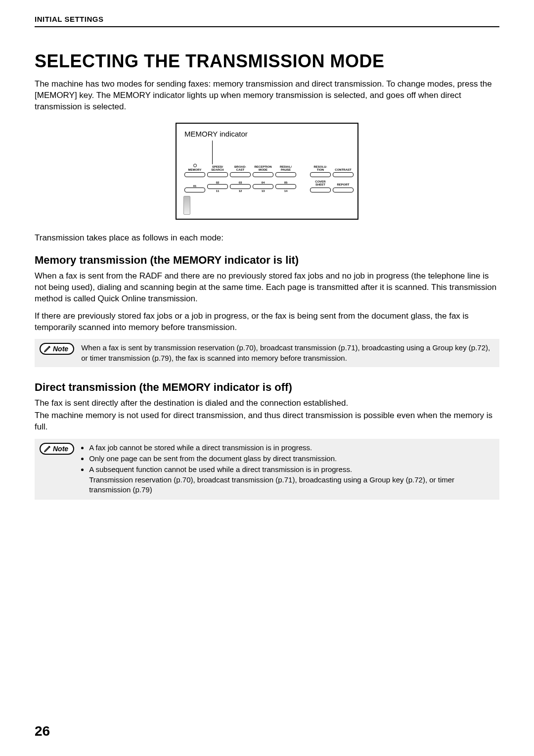  Describe the element at coordinates (267, 96) in the screenshot. I see `intro-paragraph: The machine has two modes for sending fa…` at that location.